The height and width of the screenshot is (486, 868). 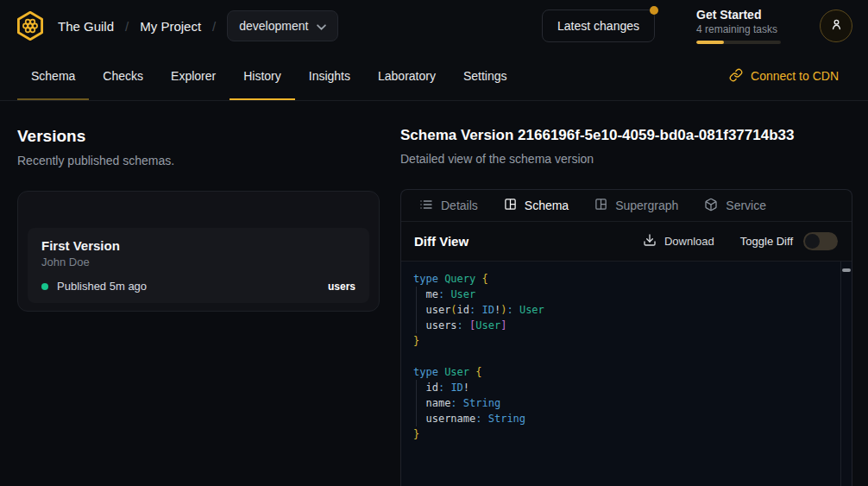 I want to click on user-avatar, so click(x=836, y=26).